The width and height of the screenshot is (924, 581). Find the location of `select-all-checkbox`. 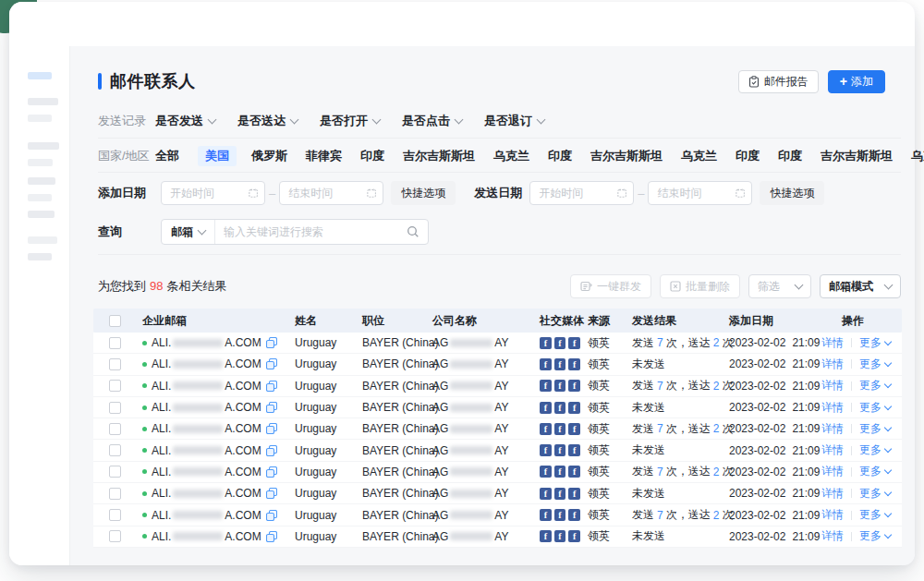

select-all-checkbox is located at coordinates (115, 321).